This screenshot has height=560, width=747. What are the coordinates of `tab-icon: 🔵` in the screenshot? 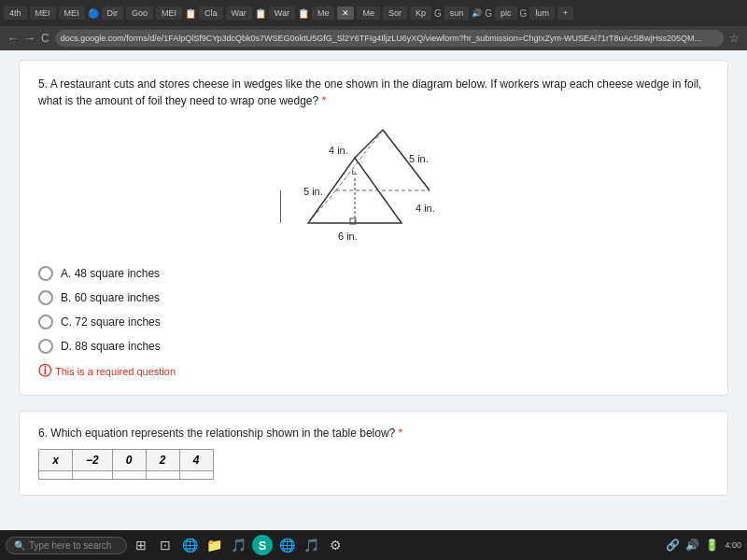 It's located at (93, 13).